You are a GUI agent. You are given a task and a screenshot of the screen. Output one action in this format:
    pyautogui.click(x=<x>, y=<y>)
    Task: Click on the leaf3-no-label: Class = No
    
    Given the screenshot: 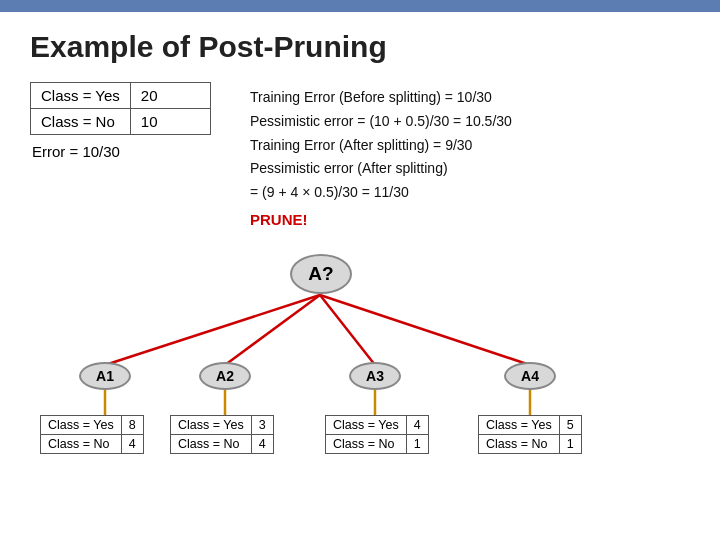 What is the action you would take?
    pyautogui.click(x=366, y=444)
    